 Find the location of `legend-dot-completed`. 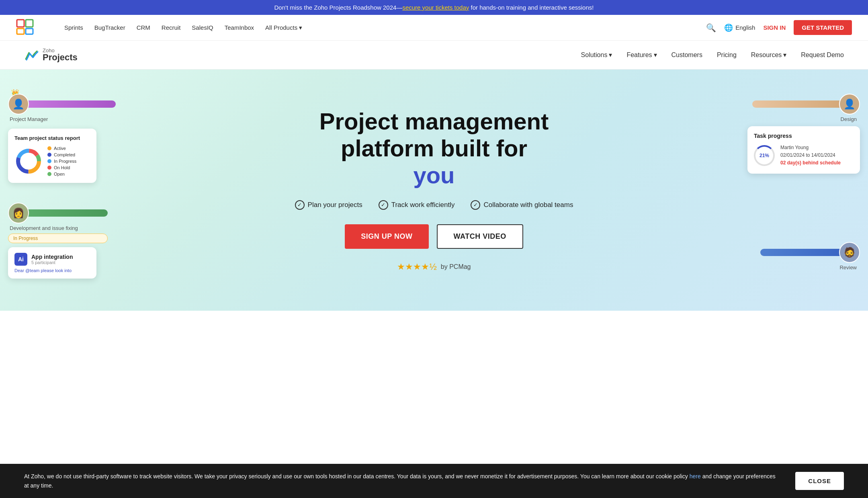

legend-dot-completed is located at coordinates (49, 155).